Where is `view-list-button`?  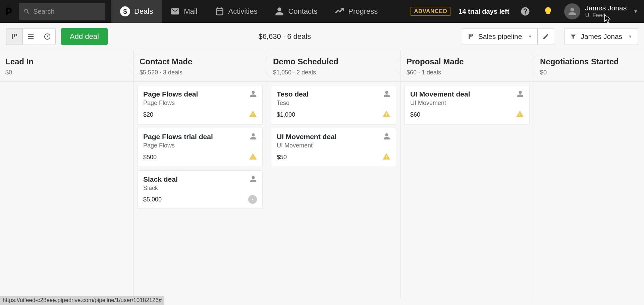 view-list-button is located at coordinates (31, 37).